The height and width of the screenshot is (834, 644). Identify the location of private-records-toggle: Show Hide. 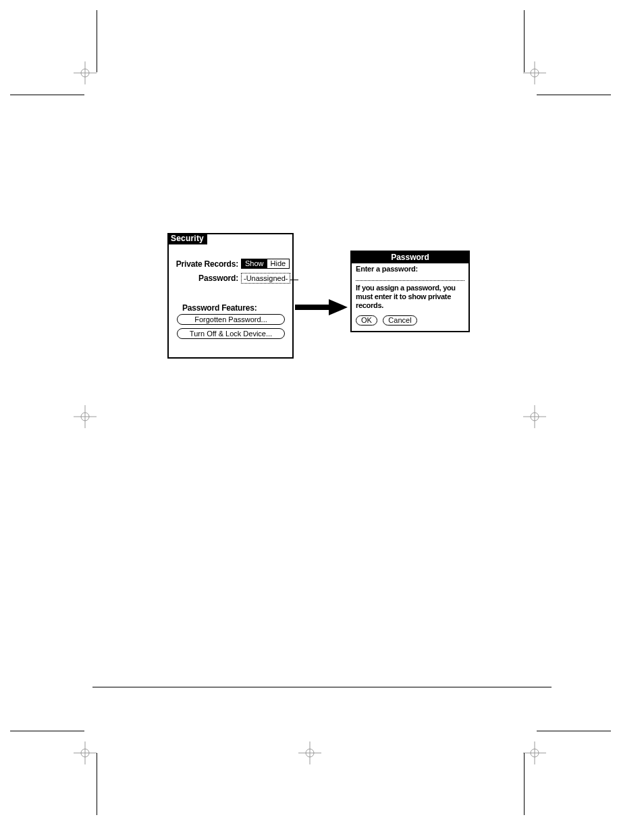
(265, 263).